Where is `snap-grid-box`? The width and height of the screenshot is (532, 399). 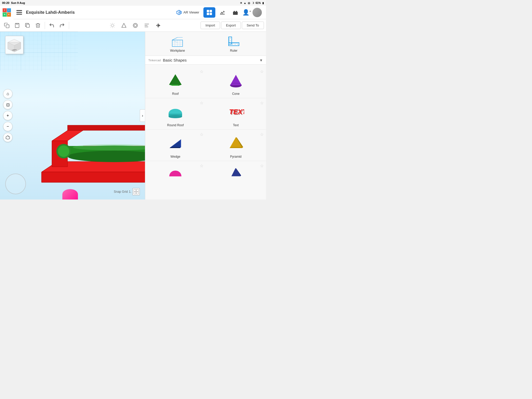 snap-grid-box is located at coordinates (136, 192).